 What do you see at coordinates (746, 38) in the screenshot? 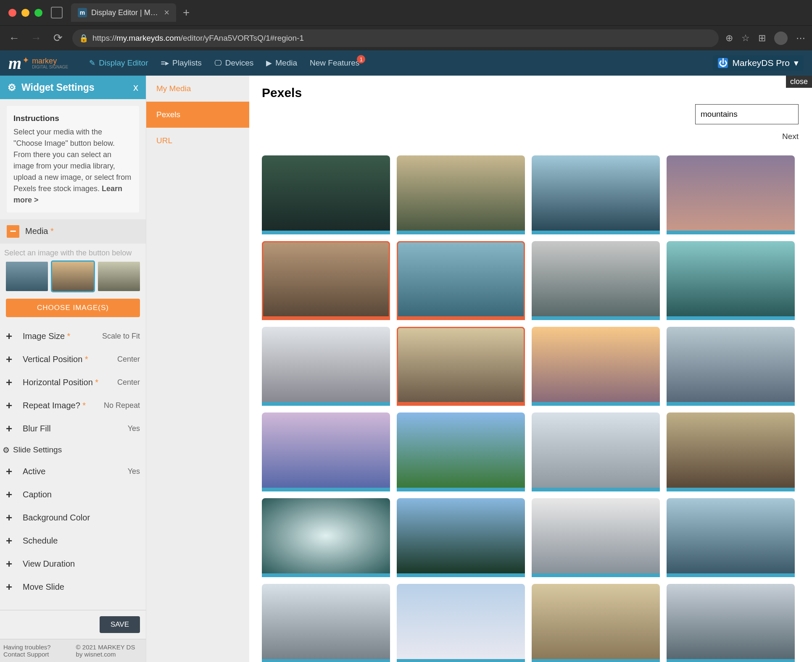
I see `favorites-icon: ☆` at bounding box center [746, 38].